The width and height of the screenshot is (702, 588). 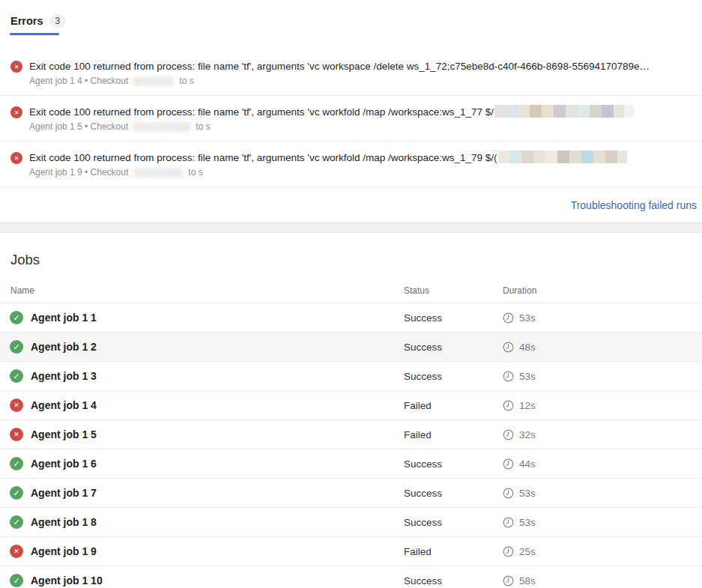 I want to click on job-name: Agent job 1 5, so click(x=64, y=434).